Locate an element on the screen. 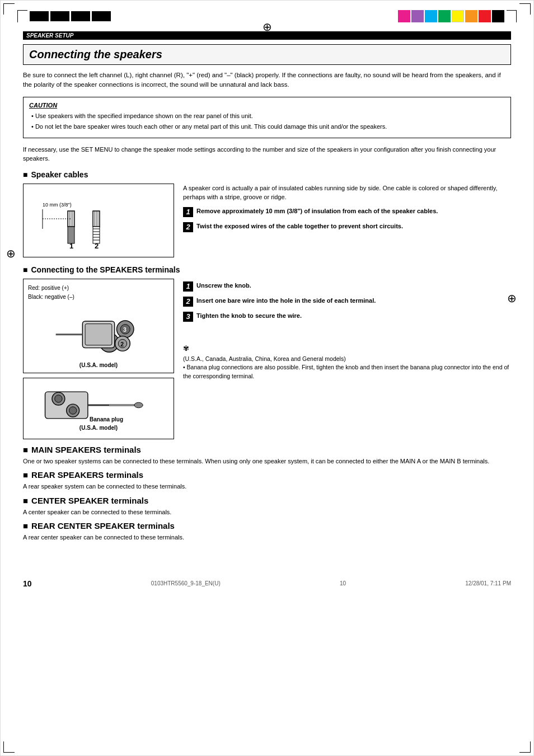  footer-right-info: 12/28/01, 7:11 PM is located at coordinates (488, 583).